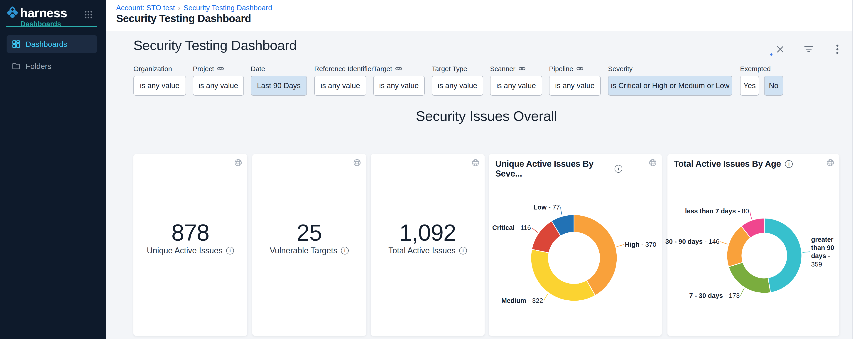 The width and height of the screenshot is (868, 339). I want to click on sidebar: harness Dashboards Dashboards Folders, so click(53, 169).